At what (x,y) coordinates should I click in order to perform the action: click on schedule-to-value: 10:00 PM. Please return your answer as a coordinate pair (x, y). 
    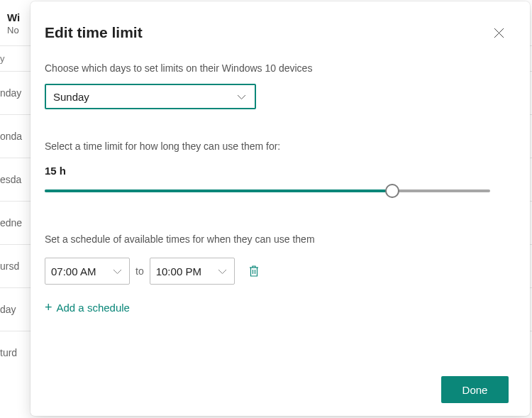
    Looking at the image, I should click on (179, 271).